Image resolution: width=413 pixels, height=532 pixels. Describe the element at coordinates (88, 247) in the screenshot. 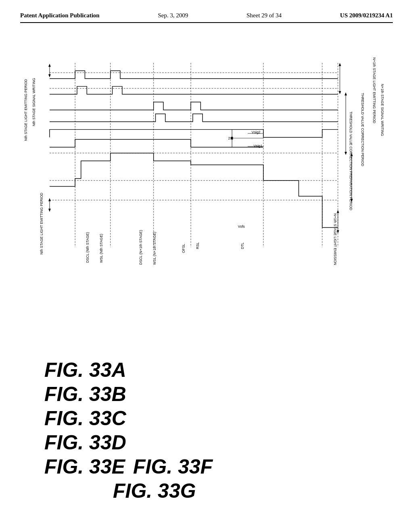

I see `svg-text: DSCL (Nth STAGE)` at that location.